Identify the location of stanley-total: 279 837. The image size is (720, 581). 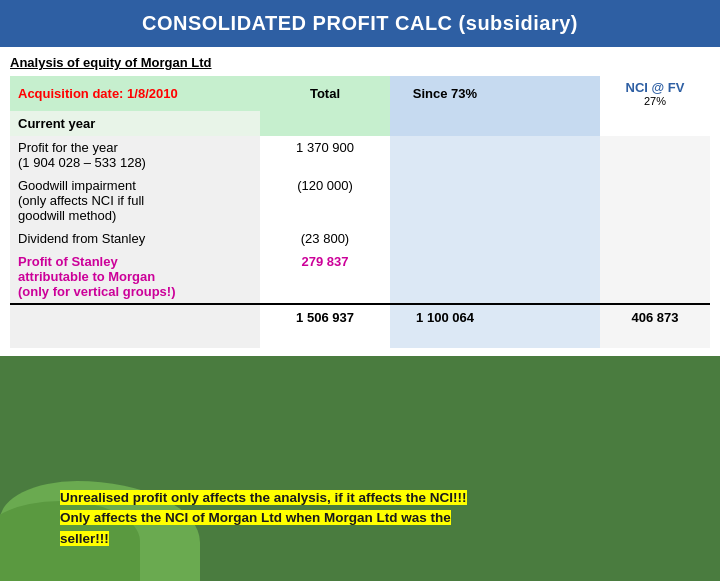
(325, 277).